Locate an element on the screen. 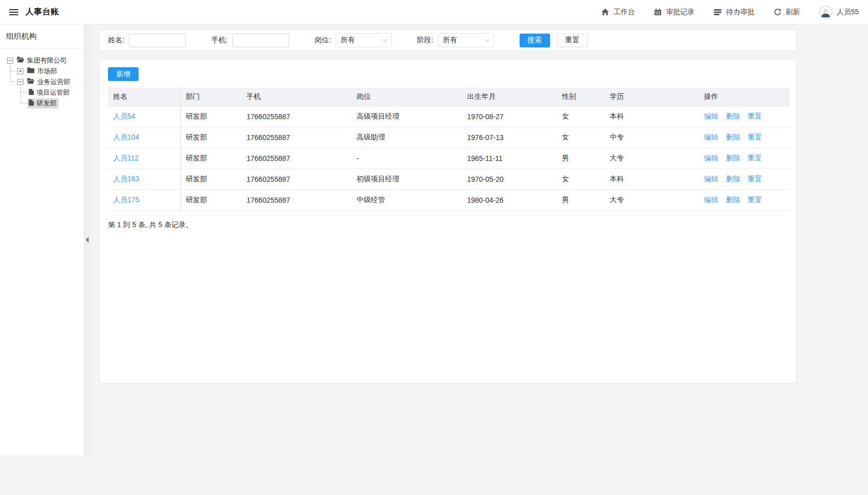 The width and height of the screenshot is (868, 495). phone-filter-label: 手机: is located at coordinates (220, 40).